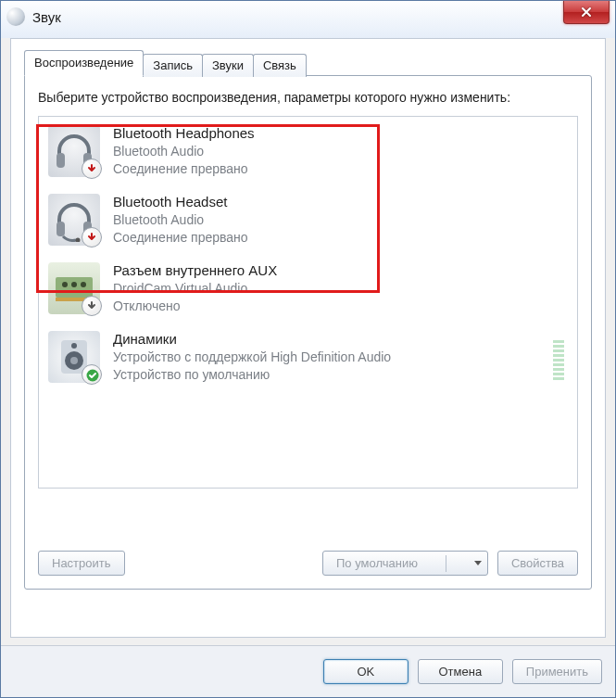 This screenshot has height=698, width=616. I want to click on status-badge-disabled-icon, so click(92, 306).